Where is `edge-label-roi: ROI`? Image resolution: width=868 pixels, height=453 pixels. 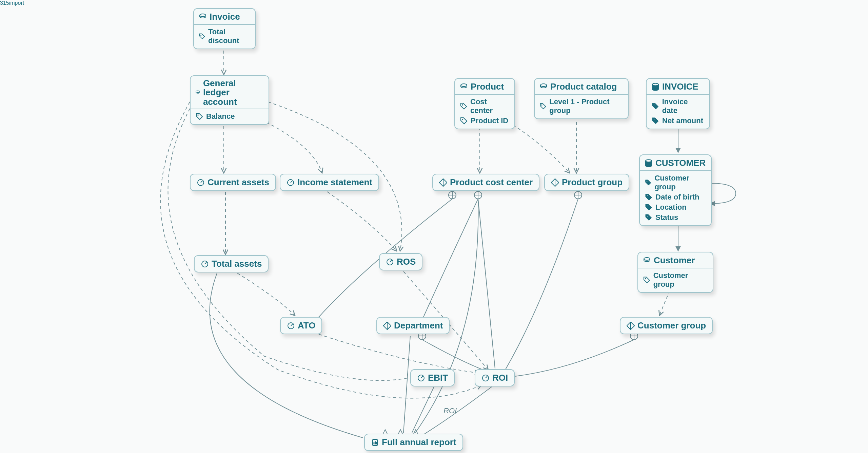
edge-label-roi: ROI is located at coordinates (450, 411).